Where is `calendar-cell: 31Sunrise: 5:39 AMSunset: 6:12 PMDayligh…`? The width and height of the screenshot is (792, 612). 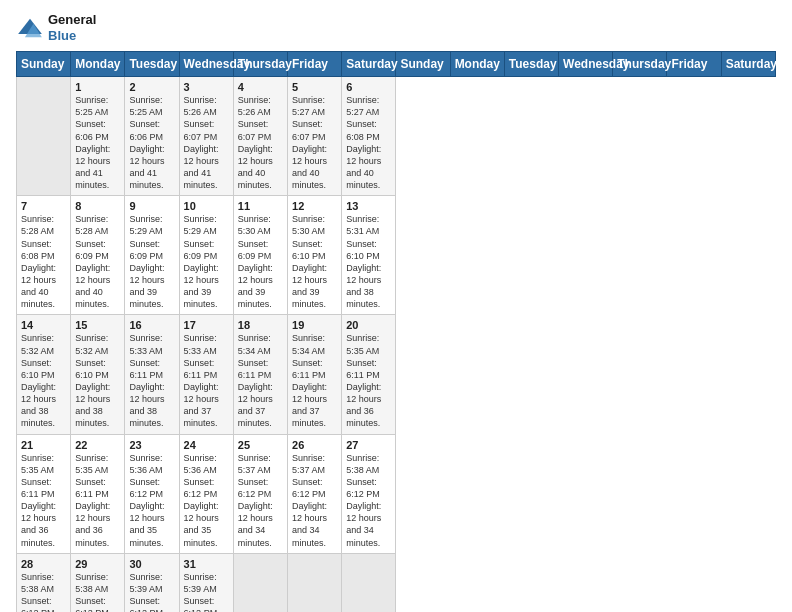
calendar-cell: 31Sunrise: 5:39 AMSunset: 6:12 PMDayligh… is located at coordinates (206, 582).